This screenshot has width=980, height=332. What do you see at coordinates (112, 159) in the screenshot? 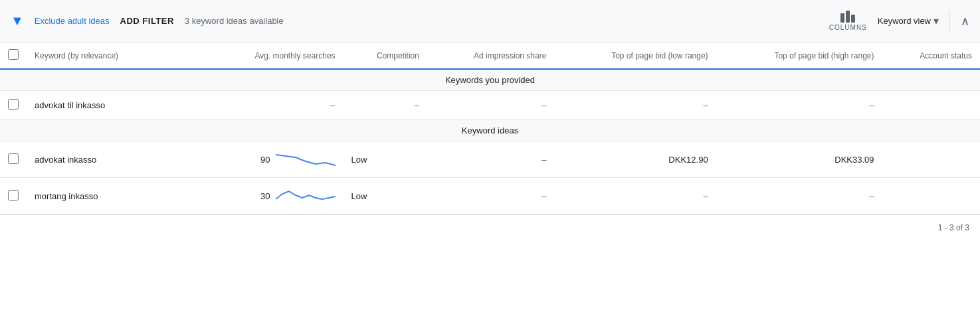
I see `keyword-cell: advokat inkasso` at bounding box center [112, 159].